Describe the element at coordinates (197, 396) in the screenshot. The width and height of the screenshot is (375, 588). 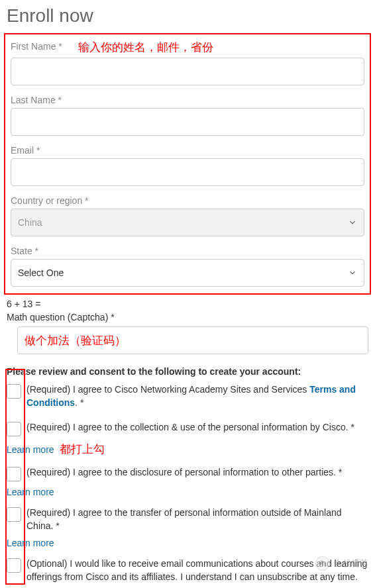
I see `consent-text-0: (Required) I agree to Cisco Networking A…` at that location.